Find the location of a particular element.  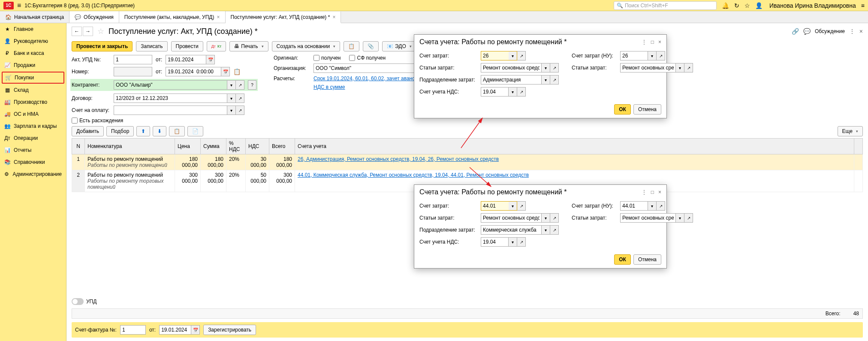

help-icon: ? is located at coordinates (252, 85).